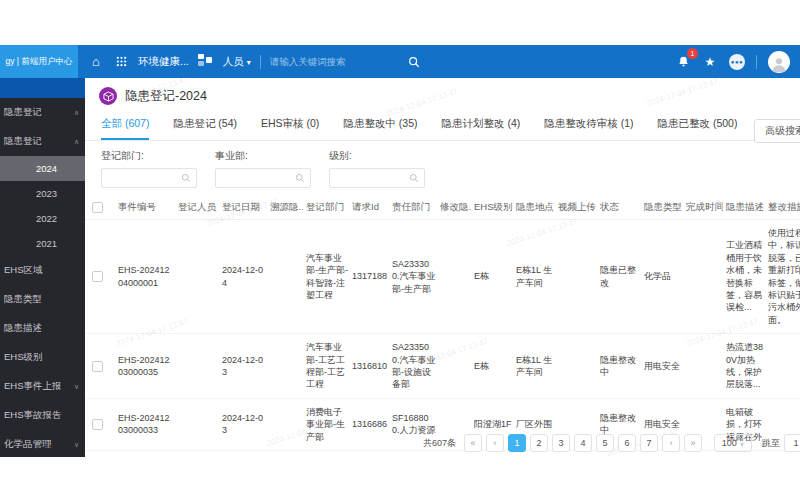 The image size is (800, 495). I want to click on col-status: 状态, so click(620, 208).